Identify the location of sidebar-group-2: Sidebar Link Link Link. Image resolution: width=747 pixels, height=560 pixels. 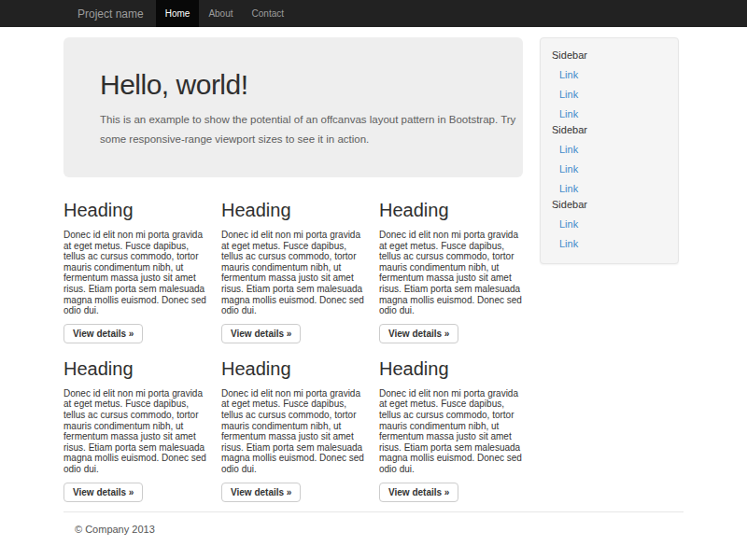
(611, 161).